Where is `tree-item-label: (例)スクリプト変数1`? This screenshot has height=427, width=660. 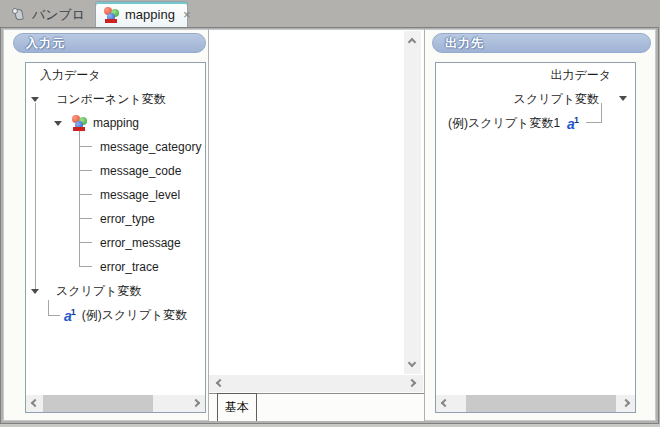 tree-item-label: (例)スクリプト変数1 is located at coordinates (504, 124).